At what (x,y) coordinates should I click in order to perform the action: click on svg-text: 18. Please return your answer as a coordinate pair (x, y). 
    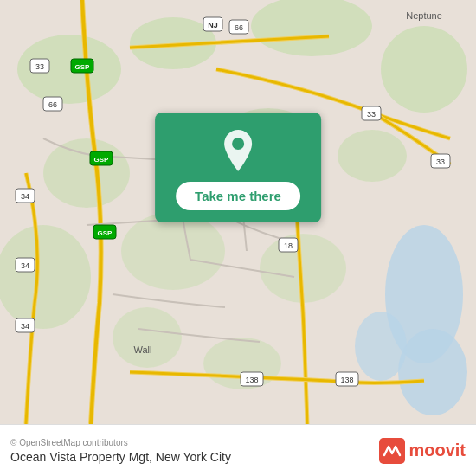
    Looking at the image, I should click on (288, 246).